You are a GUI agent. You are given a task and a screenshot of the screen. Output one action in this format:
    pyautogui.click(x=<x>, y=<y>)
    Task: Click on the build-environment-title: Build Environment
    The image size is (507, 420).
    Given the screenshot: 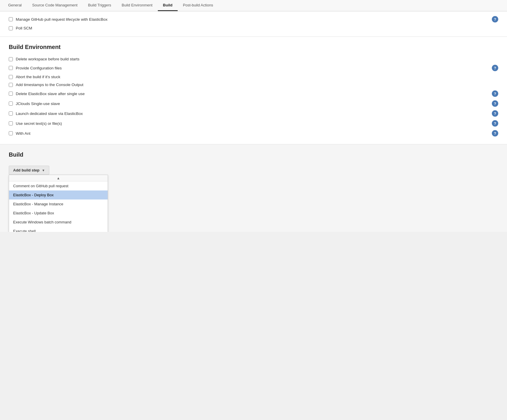 What is the action you would take?
    pyautogui.click(x=254, y=47)
    